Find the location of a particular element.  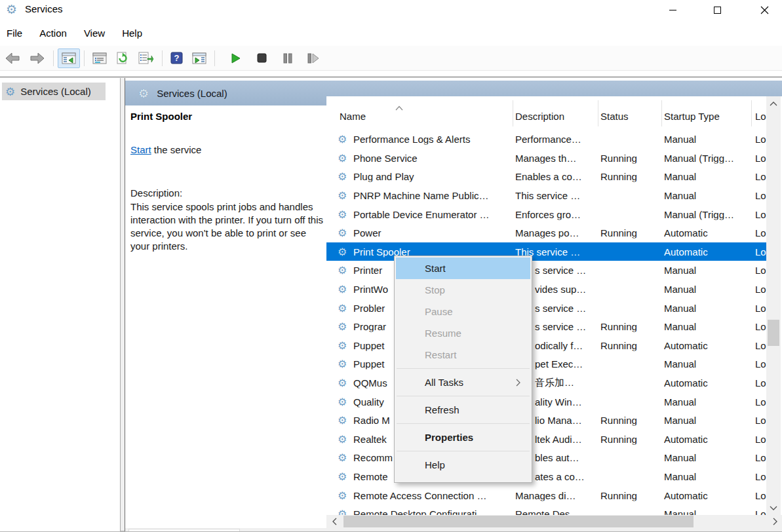

column-header-description: Description is located at coordinates (540, 117).